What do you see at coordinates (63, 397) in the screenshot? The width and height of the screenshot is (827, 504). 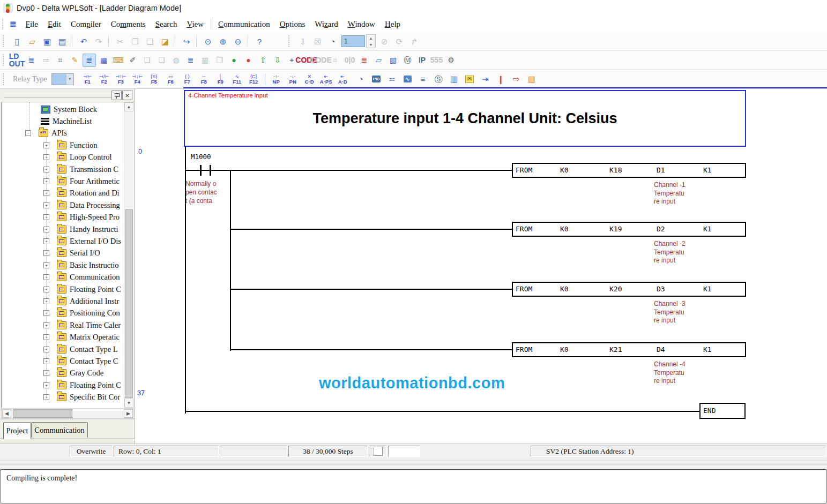 I see `tree-item: + Specific Bit Cor` at bounding box center [63, 397].